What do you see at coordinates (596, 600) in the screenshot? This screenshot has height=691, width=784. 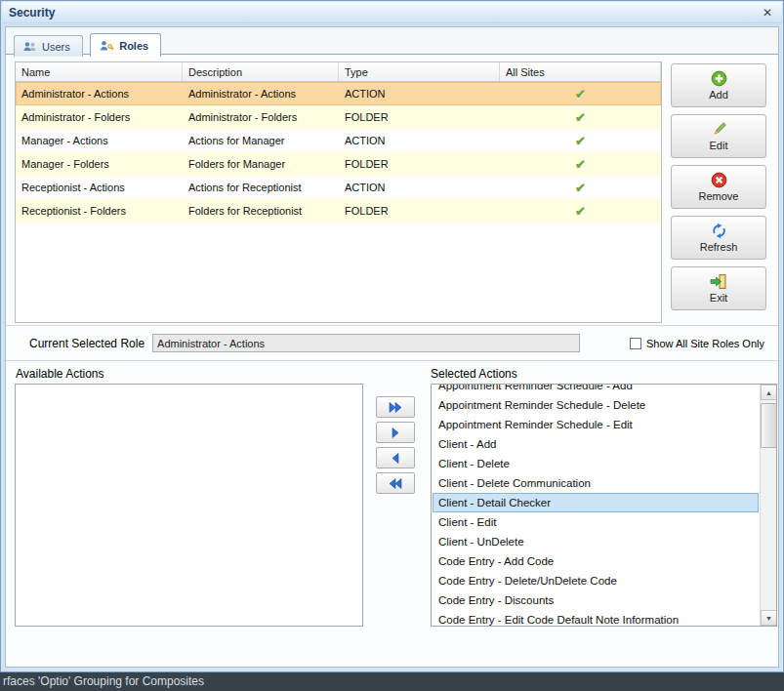 I see `list-item: Code Entry - Discounts` at bounding box center [596, 600].